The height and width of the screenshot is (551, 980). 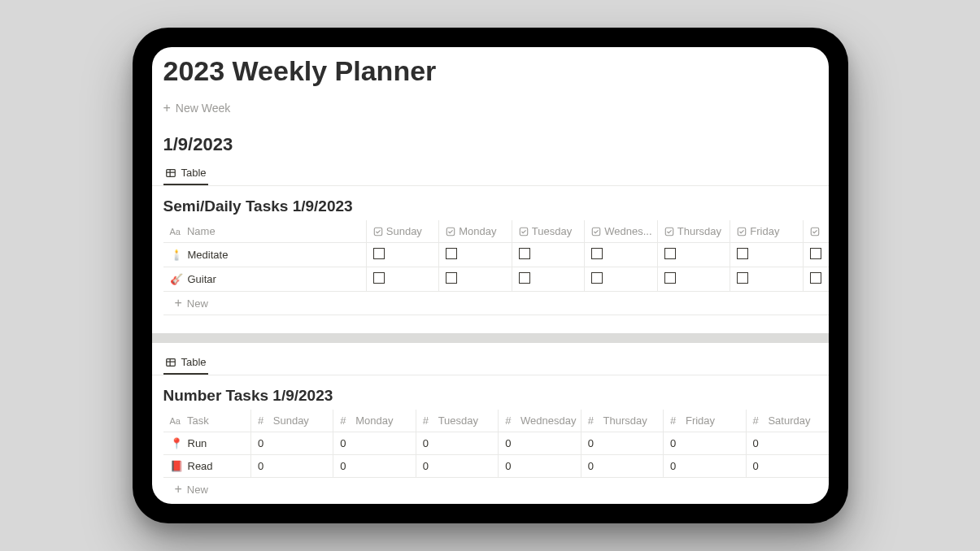 I want to click on row-name-text: Guitar, so click(x=202, y=280).